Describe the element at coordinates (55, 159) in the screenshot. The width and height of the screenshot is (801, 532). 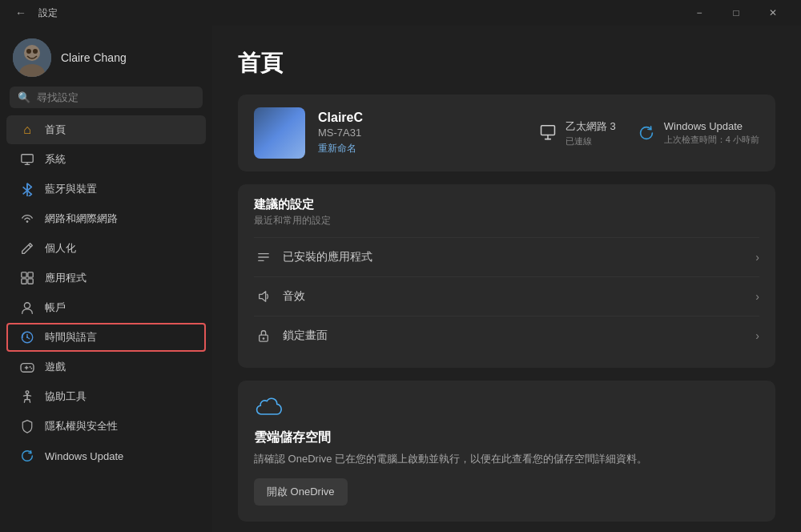
I see `system-label: 系統` at that location.